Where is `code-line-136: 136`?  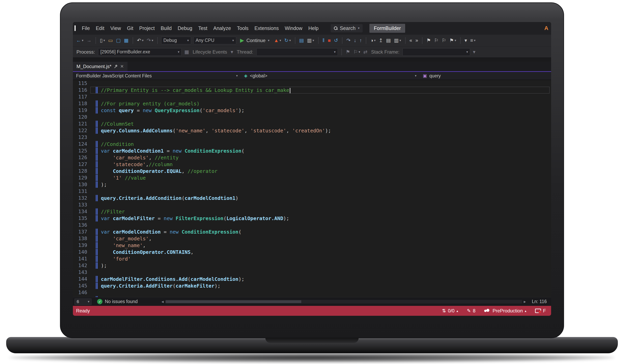
code-line-136: 136 is located at coordinates (312, 225).